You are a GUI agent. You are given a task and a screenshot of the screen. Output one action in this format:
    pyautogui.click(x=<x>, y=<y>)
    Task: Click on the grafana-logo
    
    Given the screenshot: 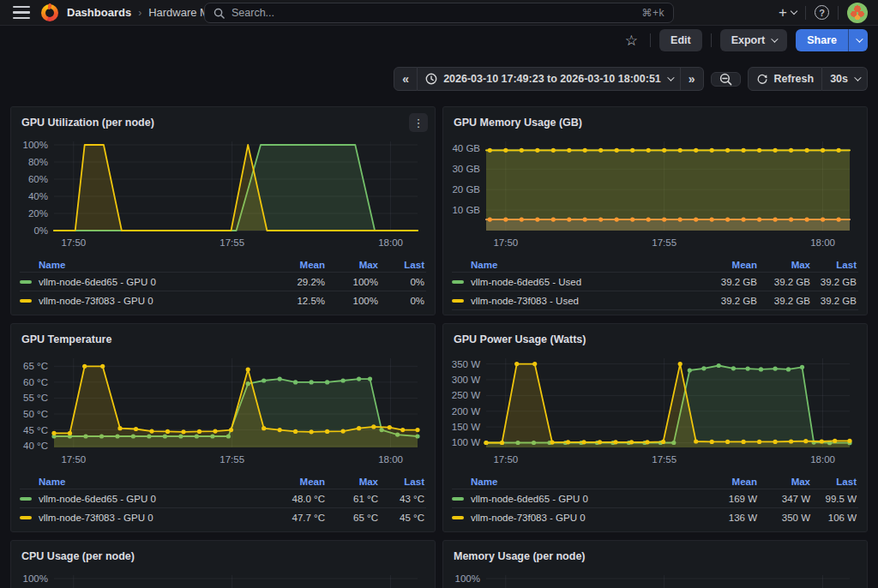 What is the action you would take?
    pyautogui.click(x=50, y=13)
    